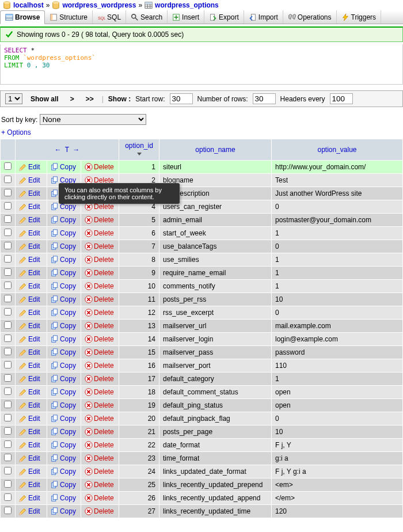 Image resolution: width=403 pixels, height=532 pixels. What do you see at coordinates (29, 5) in the screenshot?
I see `breadcrumb-host: localhost` at bounding box center [29, 5].